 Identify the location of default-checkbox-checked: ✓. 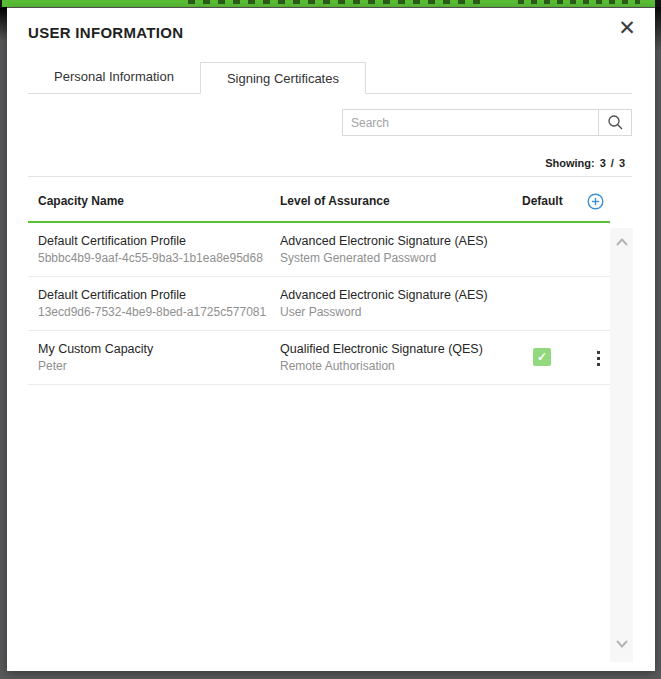
(542, 357).